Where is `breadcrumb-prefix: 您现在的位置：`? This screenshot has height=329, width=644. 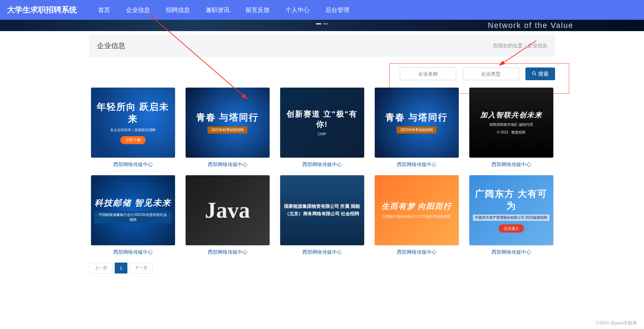
breadcrumb-prefix: 您现在的位置： is located at coordinates (510, 46).